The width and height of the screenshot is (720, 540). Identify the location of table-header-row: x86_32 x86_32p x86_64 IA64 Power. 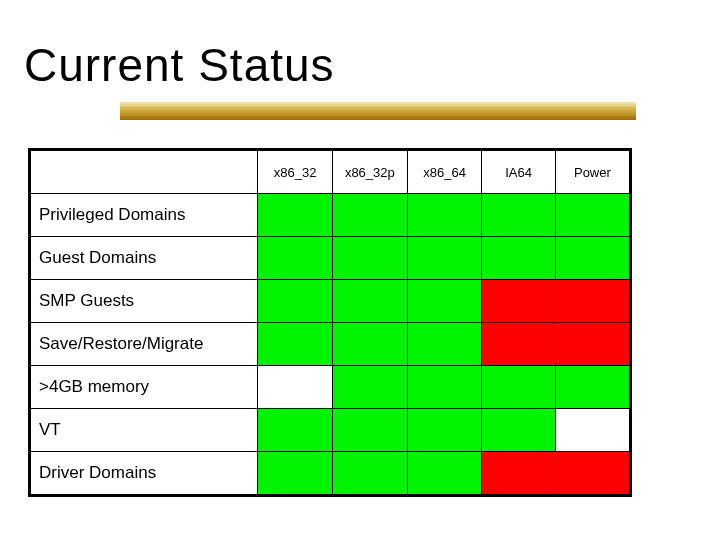
(330, 172).